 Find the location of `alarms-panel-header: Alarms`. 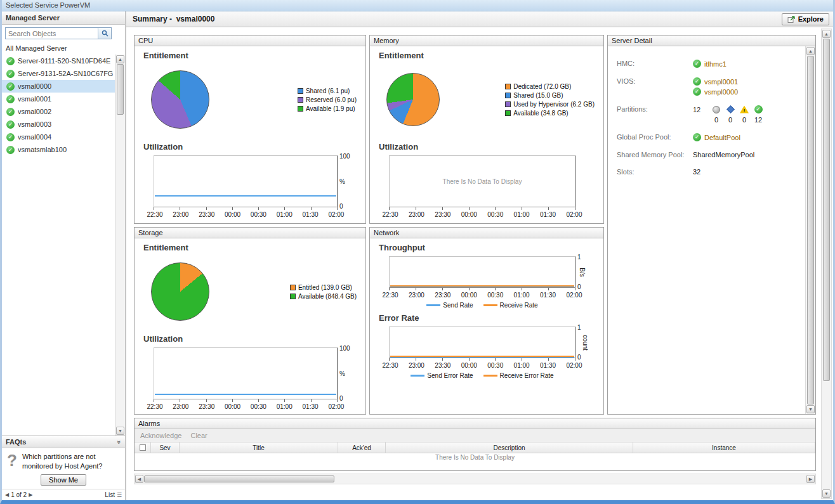

alarms-panel-header: Alarms is located at coordinates (475, 423).